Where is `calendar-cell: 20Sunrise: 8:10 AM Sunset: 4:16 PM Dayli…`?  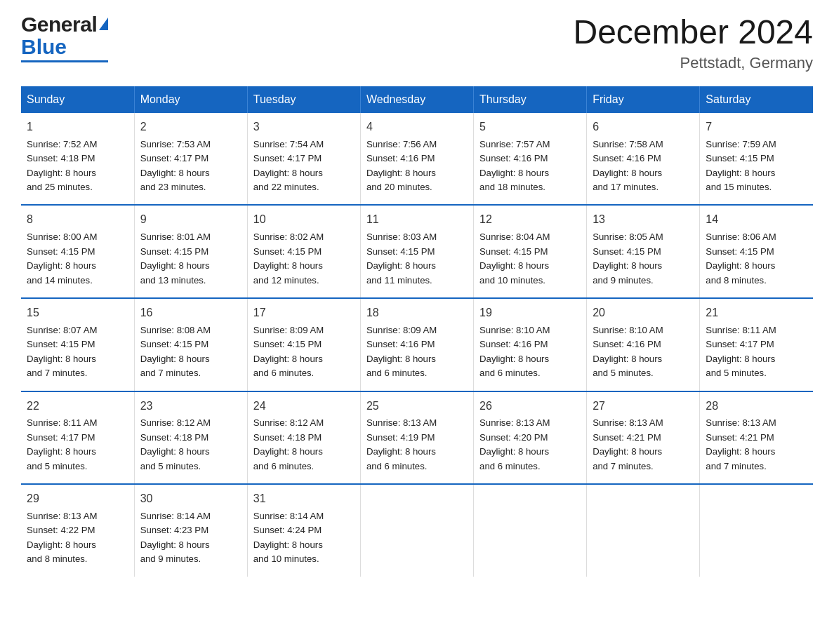 calendar-cell: 20Sunrise: 8:10 AM Sunset: 4:16 PM Dayli… is located at coordinates (643, 345).